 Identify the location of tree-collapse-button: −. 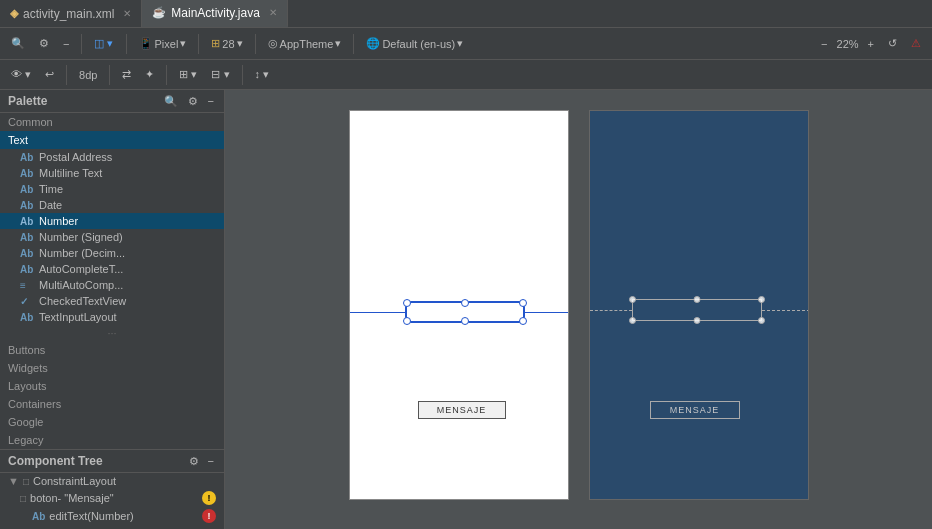
(211, 462).